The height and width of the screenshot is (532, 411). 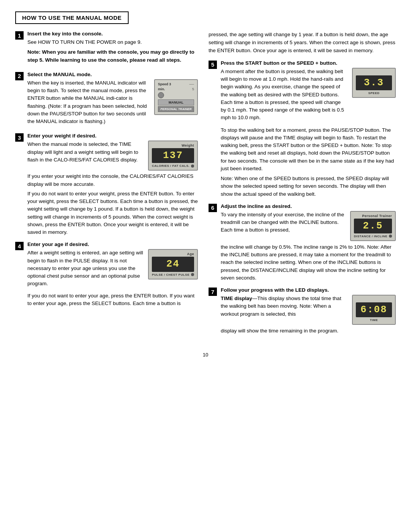 I want to click on step-6-lcd-top-label: Personal Trainer, so click(x=373, y=216).